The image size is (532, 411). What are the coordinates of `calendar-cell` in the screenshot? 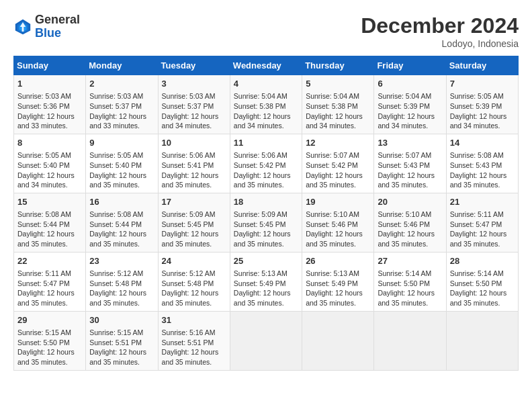 It's located at (410, 340).